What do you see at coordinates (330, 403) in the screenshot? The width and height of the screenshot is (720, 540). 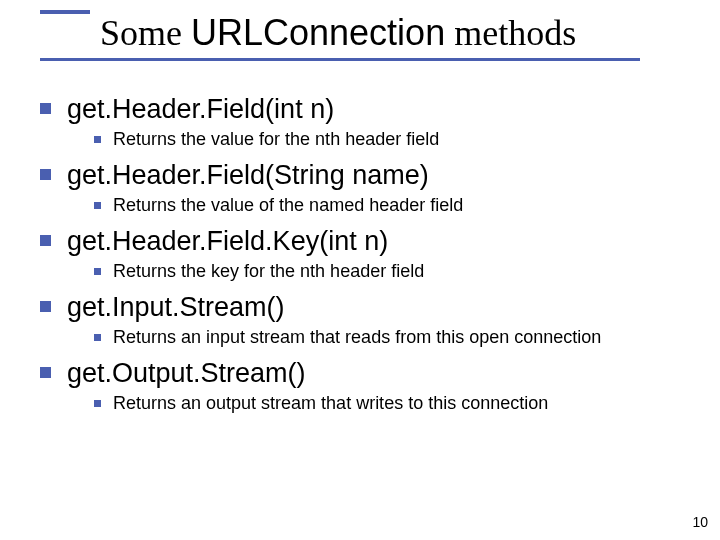 I see `method-desc: Returns an output stream that writes to …` at bounding box center [330, 403].